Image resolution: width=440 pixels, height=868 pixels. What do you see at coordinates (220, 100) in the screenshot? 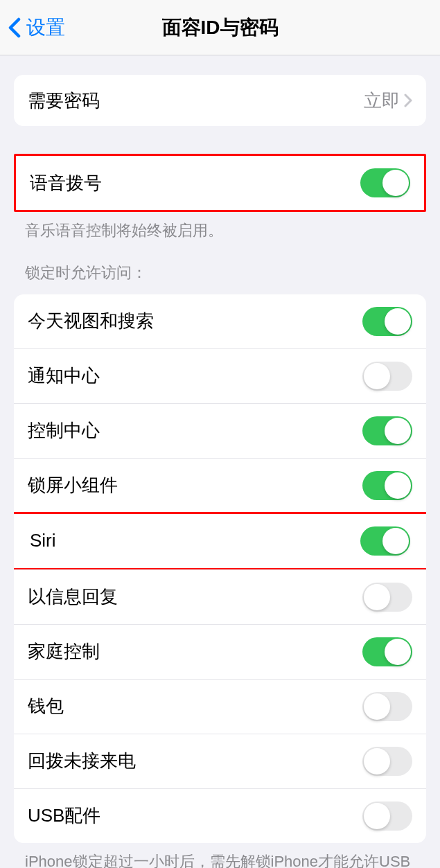
I see `require-passcode-row: 需要密码 立即` at bounding box center [220, 100].